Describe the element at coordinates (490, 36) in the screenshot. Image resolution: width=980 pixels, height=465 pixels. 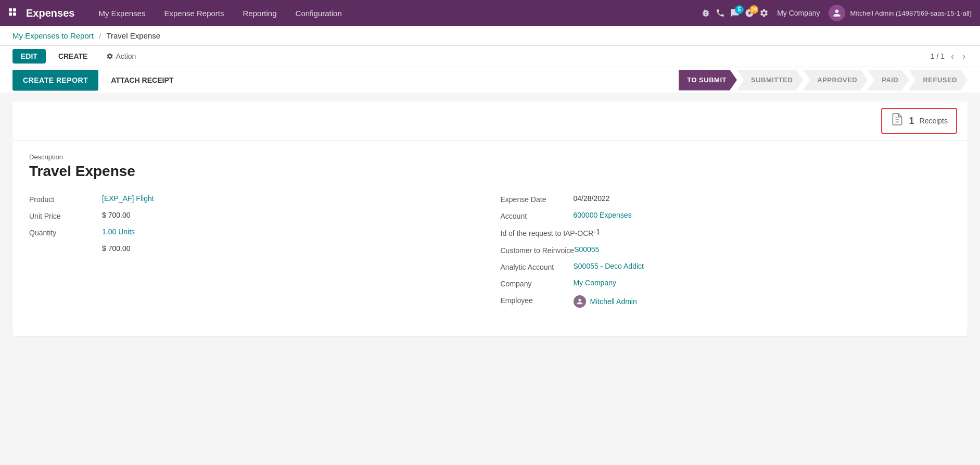
I see `breadcrumb: My Expenses to Report / Travel Expense` at that location.